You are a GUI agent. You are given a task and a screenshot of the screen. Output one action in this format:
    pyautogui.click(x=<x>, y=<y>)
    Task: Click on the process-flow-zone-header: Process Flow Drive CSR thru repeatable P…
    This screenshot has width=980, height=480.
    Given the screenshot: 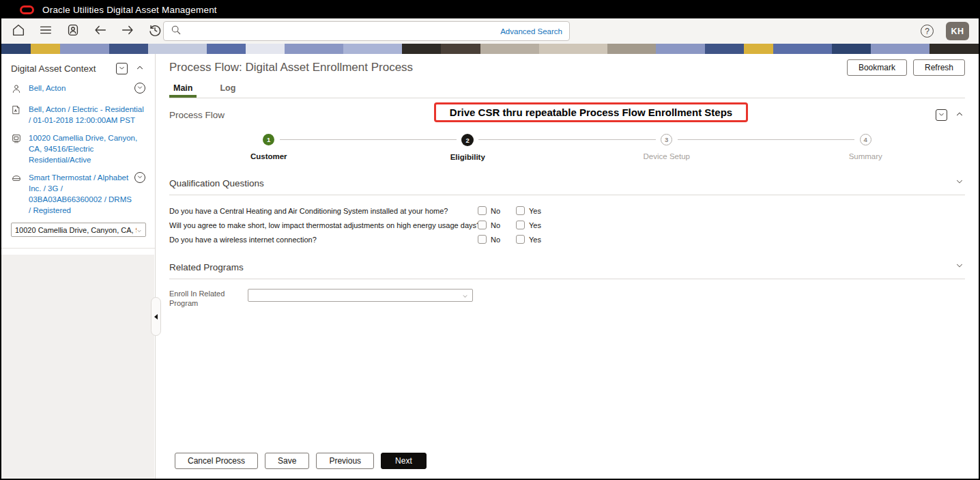 What is the action you would take?
    pyautogui.click(x=567, y=115)
    